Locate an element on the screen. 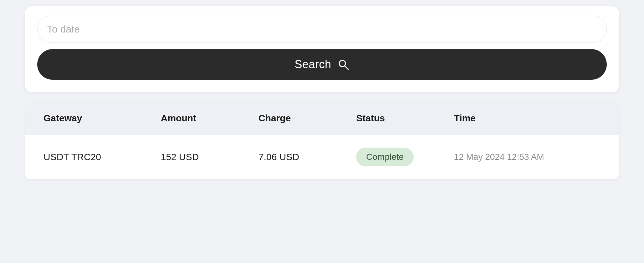 The width and height of the screenshot is (644, 263). cell-status: Complete is located at coordinates (405, 157).